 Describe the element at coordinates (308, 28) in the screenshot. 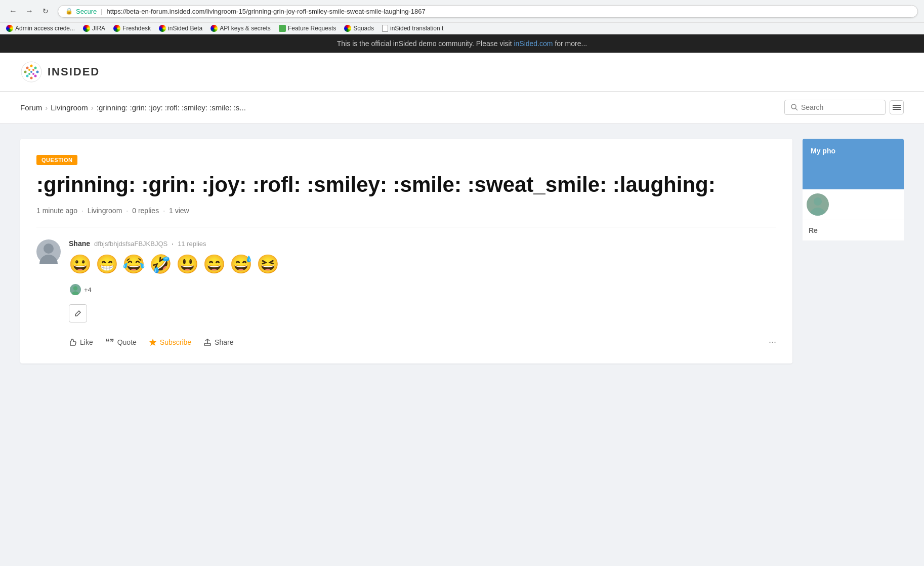

I see `bookmark-feature-requests: Feature Requests` at that location.